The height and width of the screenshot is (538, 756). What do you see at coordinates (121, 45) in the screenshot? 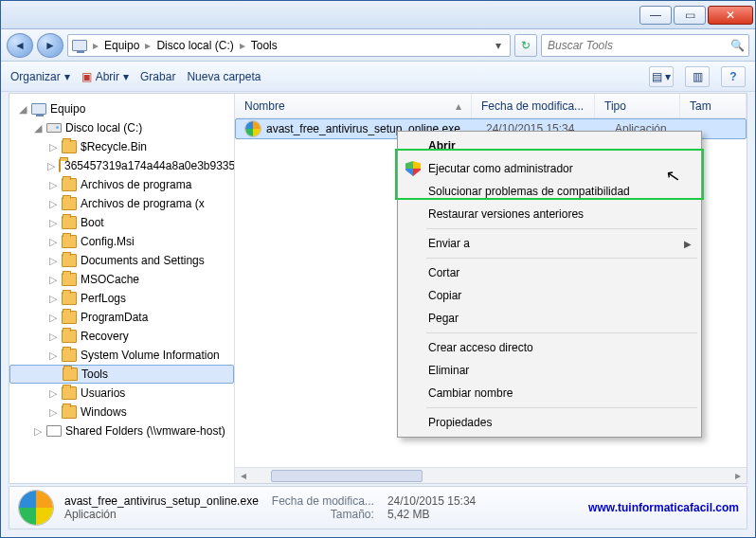
I see `breadcrumb-equipo: Equipo` at bounding box center [121, 45].